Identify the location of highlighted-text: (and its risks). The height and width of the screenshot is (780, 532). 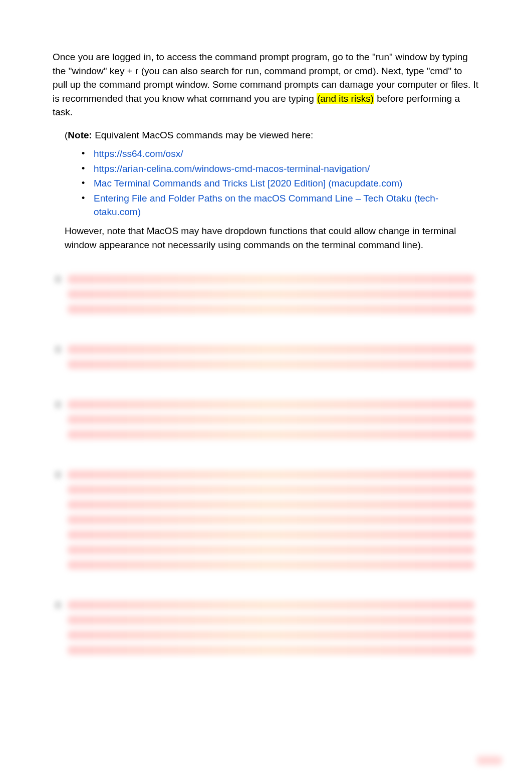
(346, 98).